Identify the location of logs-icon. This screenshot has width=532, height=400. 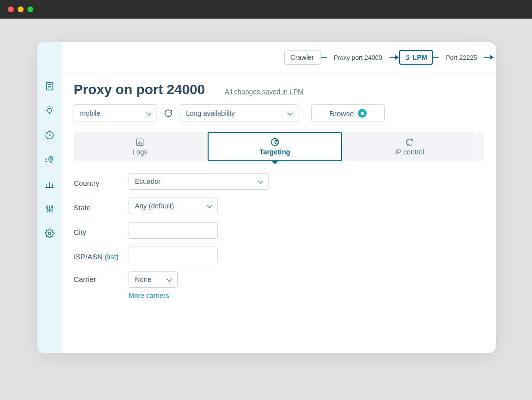
(140, 142).